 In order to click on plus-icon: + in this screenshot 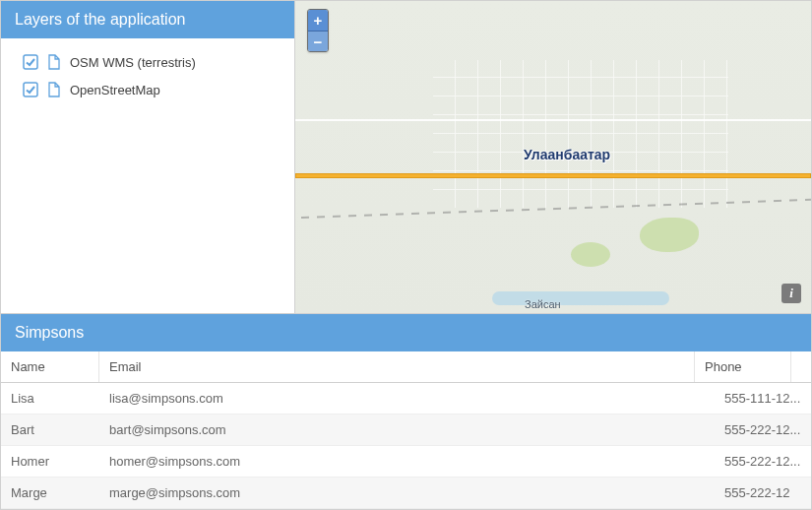, I will do `click(319, 20)`.